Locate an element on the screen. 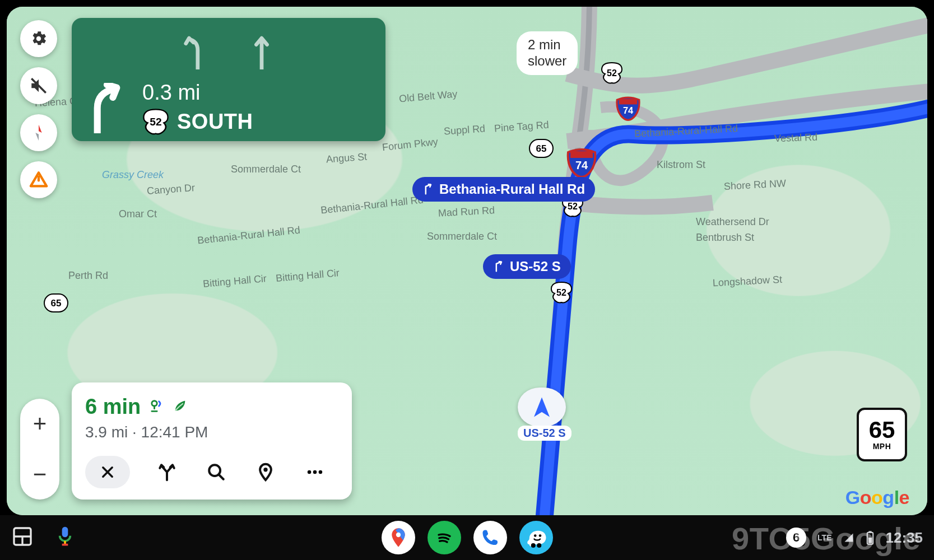 The image size is (934, 560). upcoming-turn-pill: Bethania-Rural Hall Rd is located at coordinates (504, 189).